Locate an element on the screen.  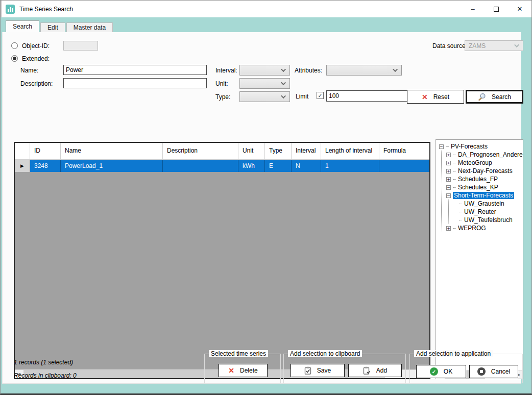
data-source-label: Data source: is located at coordinates (450, 46).